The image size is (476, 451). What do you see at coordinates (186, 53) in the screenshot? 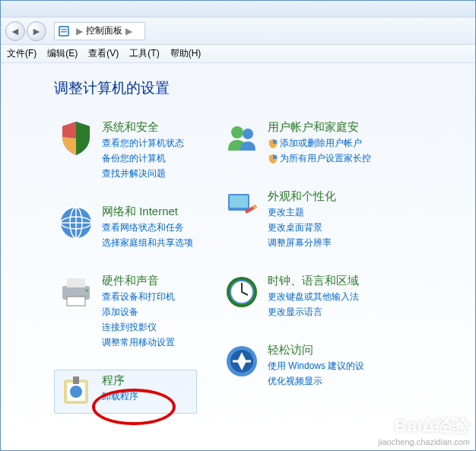
I see `menu-help: 帮助(H)` at bounding box center [186, 53].